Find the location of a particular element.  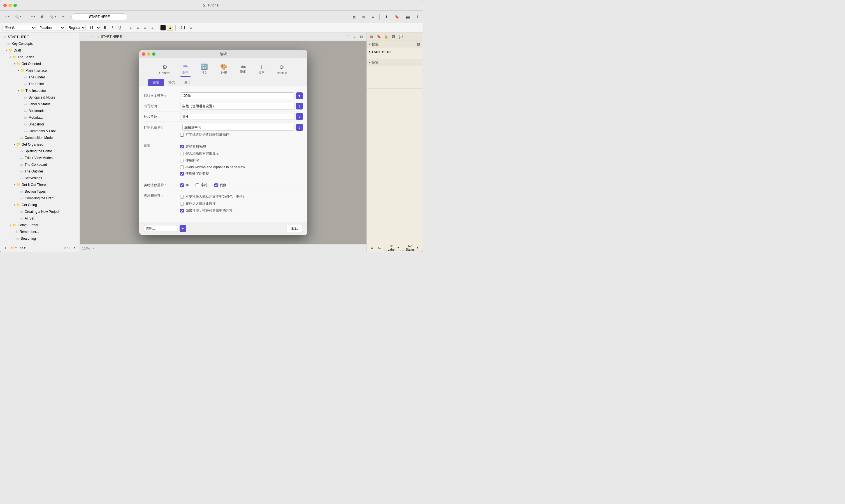

typewriter-scroll-btn: ↕ is located at coordinates (300, 127).